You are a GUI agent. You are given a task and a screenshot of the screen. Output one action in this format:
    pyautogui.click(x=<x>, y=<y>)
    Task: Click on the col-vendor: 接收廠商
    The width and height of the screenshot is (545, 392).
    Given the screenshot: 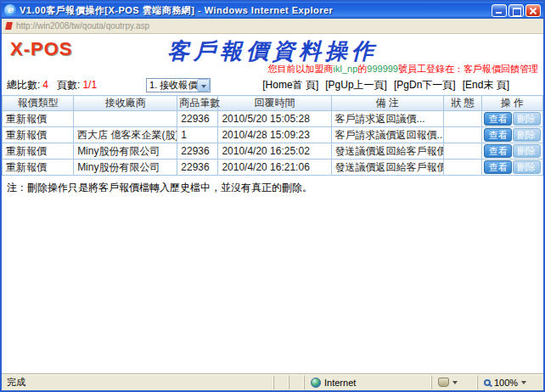 What is the action you would take?
    pyautogui.click(x=126, y=104)
    